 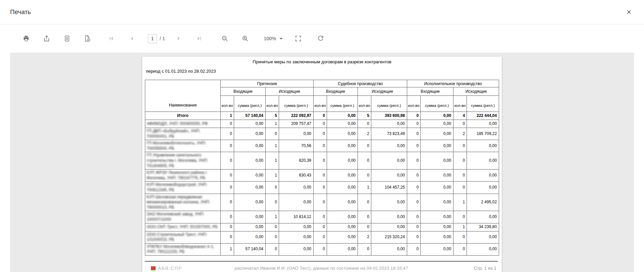 What do you see at coordinates (389, 116) in the screenshot?
I see `sum-cell: 393 600,98` at bounding box center [389, 116].